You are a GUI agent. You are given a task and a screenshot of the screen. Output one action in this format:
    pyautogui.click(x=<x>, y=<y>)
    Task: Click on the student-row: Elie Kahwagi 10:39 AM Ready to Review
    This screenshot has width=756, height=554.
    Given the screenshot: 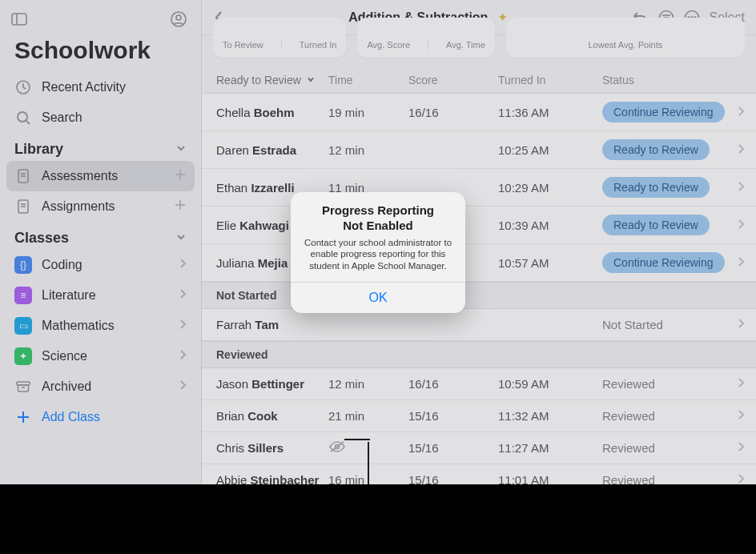 What is the action you would take?
    pyautogui.click(x=479, y=226)
    